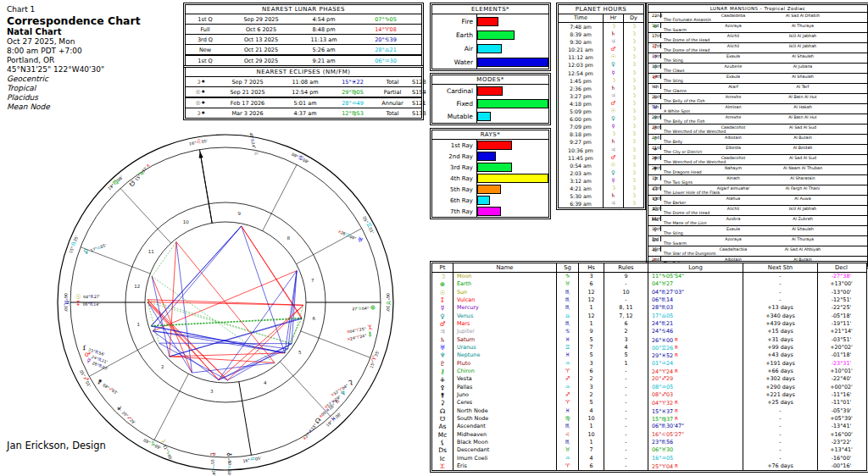 Image resolution: width=868 pixels, height=476 pixels. I want to click on planet-row: ♅Uranus♊7400°♊26 R+99 days+20°02', so click(649, 347).